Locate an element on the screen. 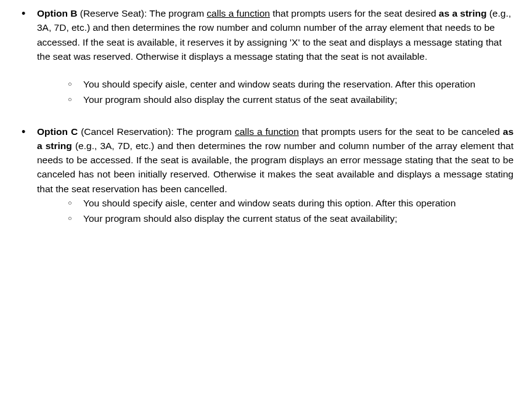 Image resolution: width=532 pixels, height=406 pixels. option-b-label: Option B is located at coordinates (57, 14).